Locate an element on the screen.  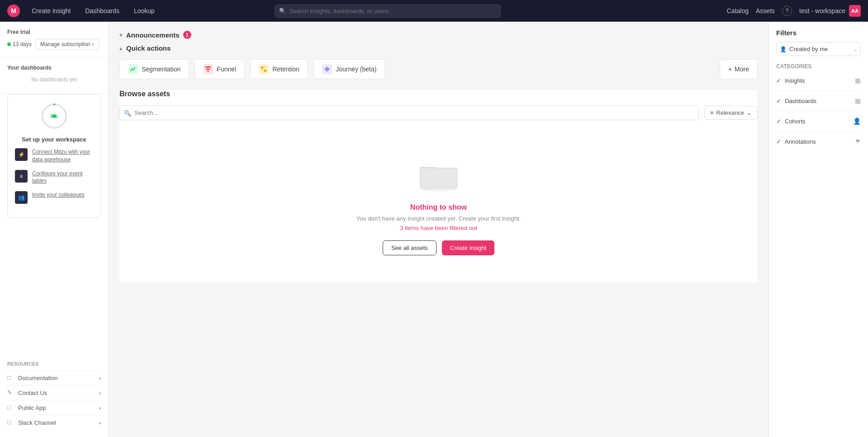
quick-actions-title: Quick actions is located at coordinates (148, 48).